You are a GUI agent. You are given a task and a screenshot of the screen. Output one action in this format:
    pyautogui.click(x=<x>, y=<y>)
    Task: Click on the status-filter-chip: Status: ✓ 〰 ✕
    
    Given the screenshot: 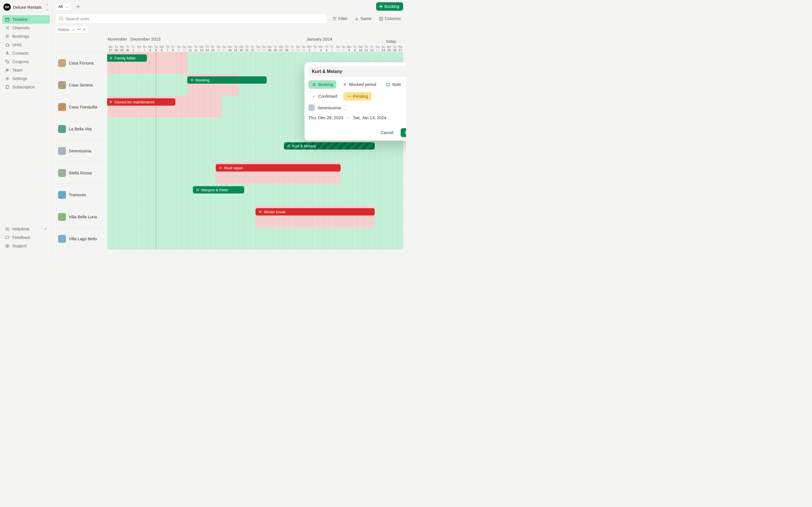 What is the action you would take?
    pyautogui.click(x=72, y=30)
    